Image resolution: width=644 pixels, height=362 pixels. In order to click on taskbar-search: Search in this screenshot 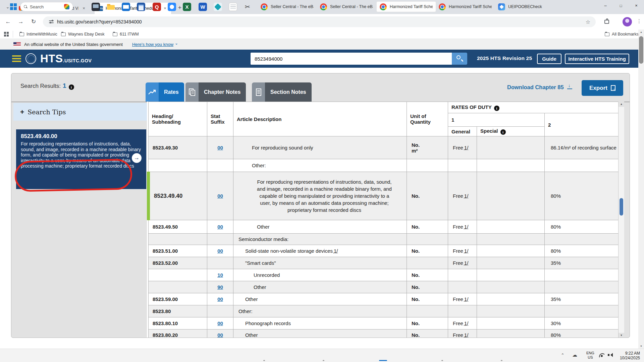, I will do `click(47, 7)`.